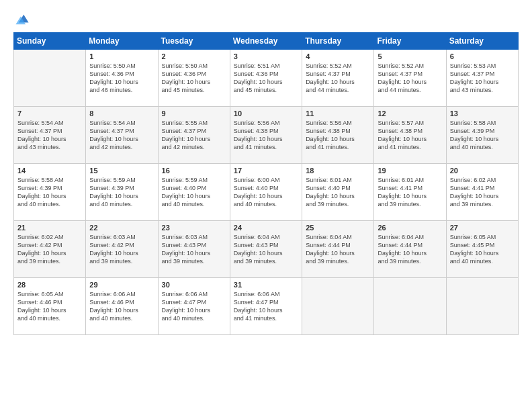  What do you see at coordinates (266, 306) in the screenshot?
I see `calendar-cell: 31Sunrise: 6:06 AM Sunset: 4:47 PM Dayli…` at bounding box center [266, 306].